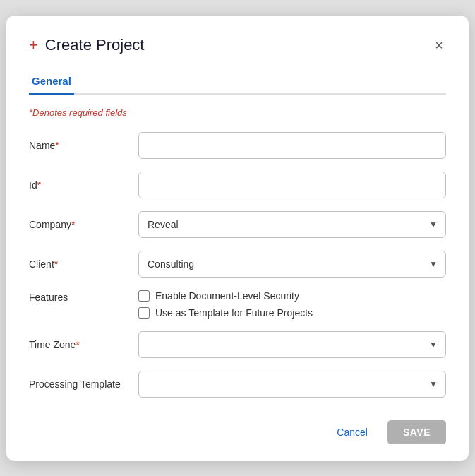  I want to click on cancel-button: Cancel, so click(352, 432).